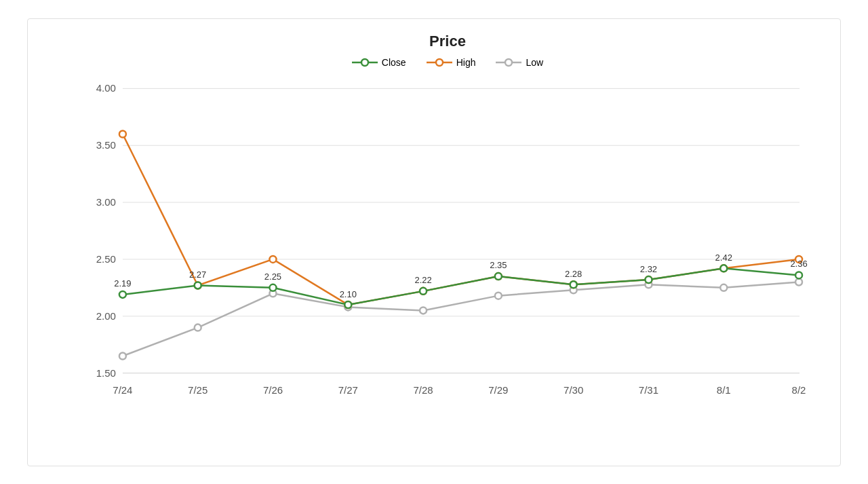  I want to click on svg-text: 2.00, so click(106, 315).